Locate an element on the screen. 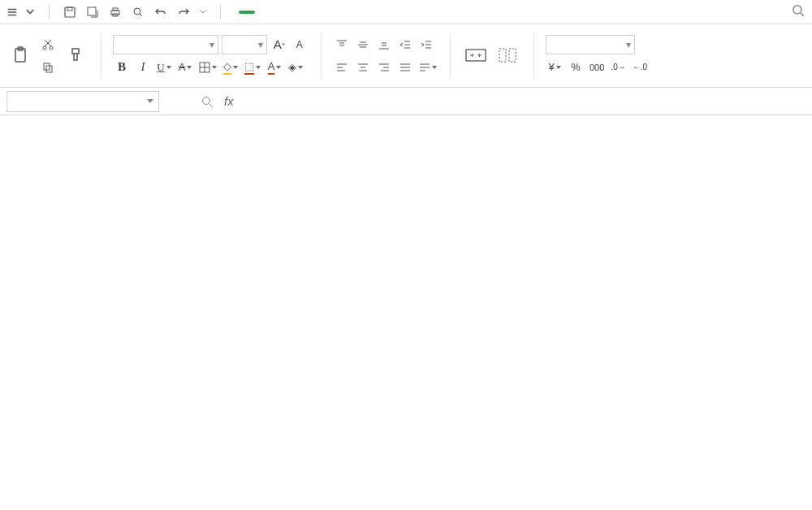 This screenshot has height=510, width=812. menu-file is located at coordinates (21, 12).